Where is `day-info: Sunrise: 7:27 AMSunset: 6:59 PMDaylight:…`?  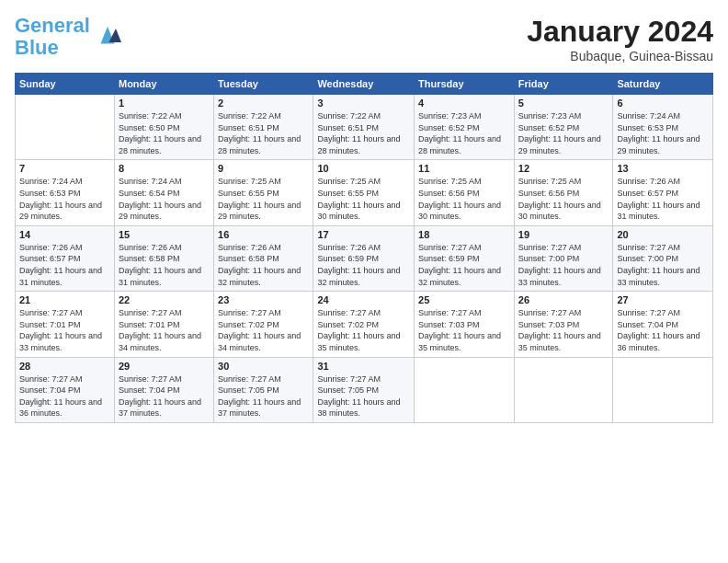
day-info: Sunrise: 7:27 AMSunset: 6:59 PMDaylight:… is located at coordinates (464, 265).